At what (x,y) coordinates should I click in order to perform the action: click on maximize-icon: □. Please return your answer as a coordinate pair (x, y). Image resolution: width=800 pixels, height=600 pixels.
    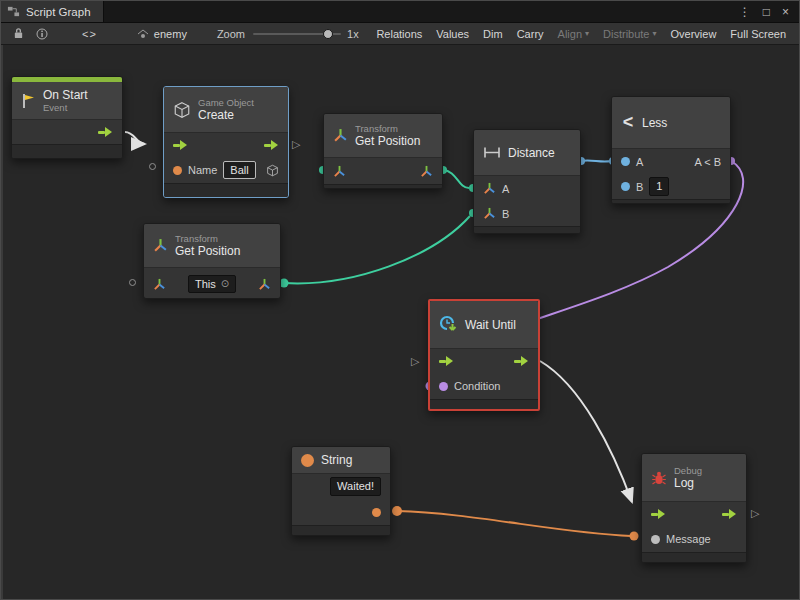
    Looking at the image, I should click on (766, 12).